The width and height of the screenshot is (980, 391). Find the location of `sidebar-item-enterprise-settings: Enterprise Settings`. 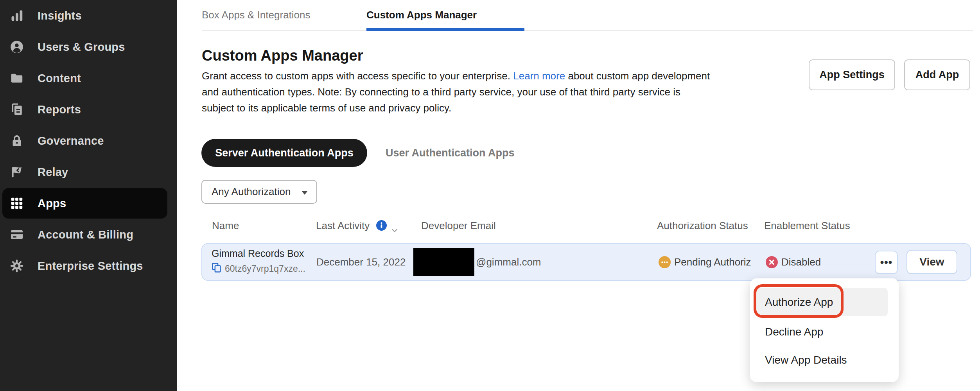

sidebar-item-enterprise-settings: Enterprise Settings is located at coordinates (88, 266).